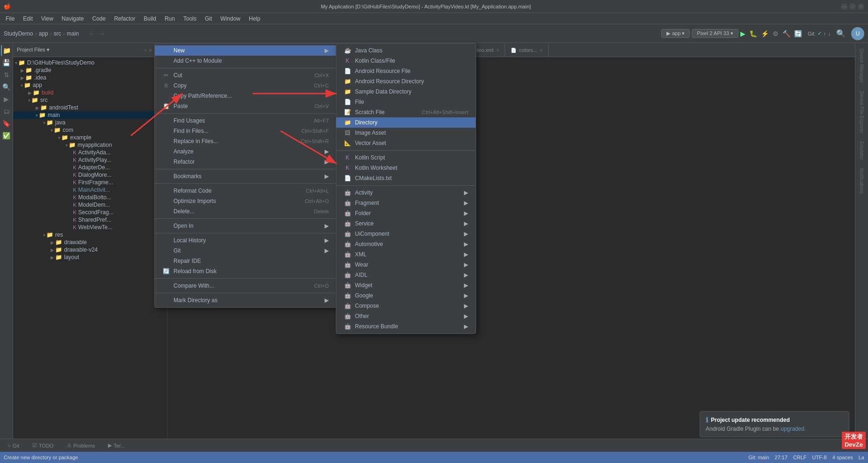  What do you see at coordinates (406, 61) in the screenshot?
I see `cm-kotlin-class: K Kotlin Class/File` at bounding box center [406, 61].